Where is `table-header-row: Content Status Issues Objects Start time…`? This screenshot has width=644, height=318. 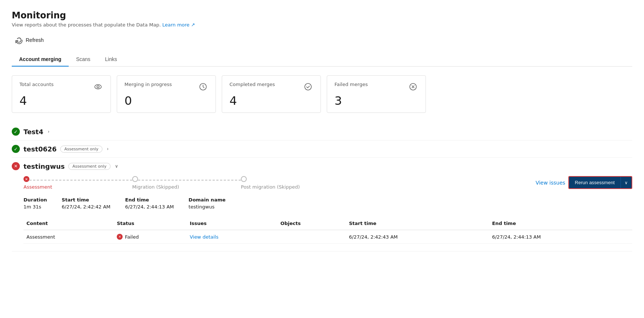 table-header-row: Content Status Issues Objects Start time… is located at coordinates (328, 224).